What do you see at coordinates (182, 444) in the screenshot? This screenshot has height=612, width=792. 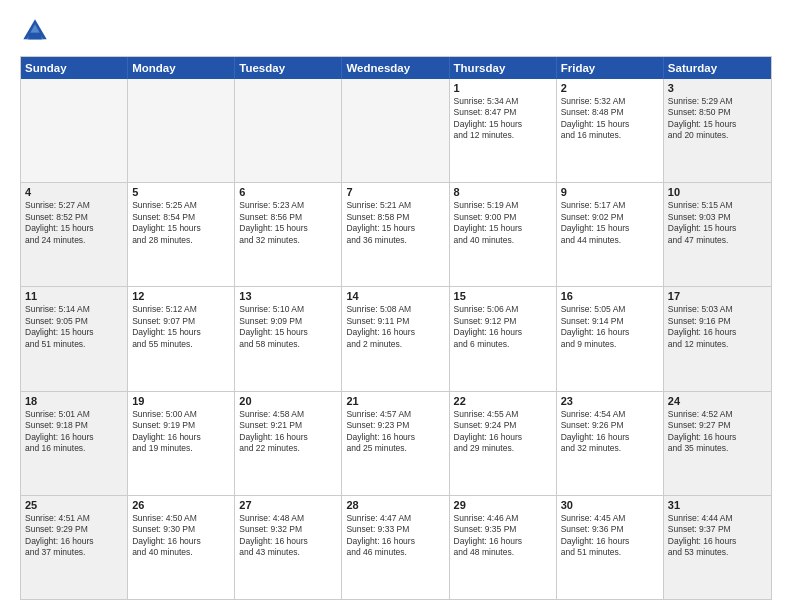 I see `cal-cell-19: 19Sunrise: 5:00 AM Sunset: 9:19 PM Dayli…` at bounding box center [182, 444].